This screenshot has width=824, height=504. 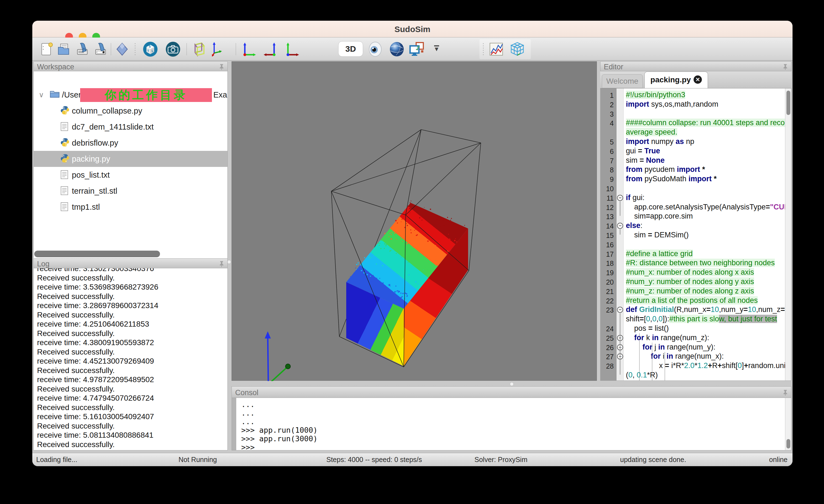 What do you see at coordinates (703, 347) in the screenshot?
I see `code-line: for j in range(num_y):` at bounding box center [703, 347].